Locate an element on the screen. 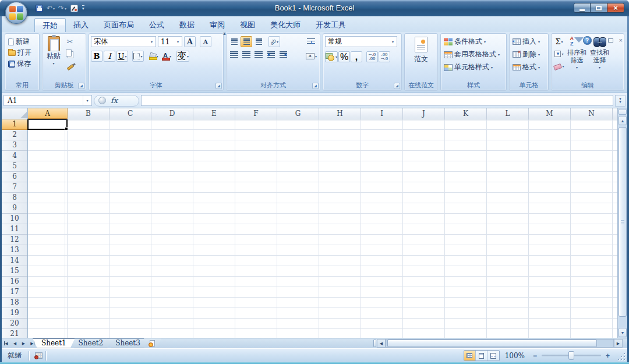  sheet-tab: Sheet3 is located at coordinates (128, 344).